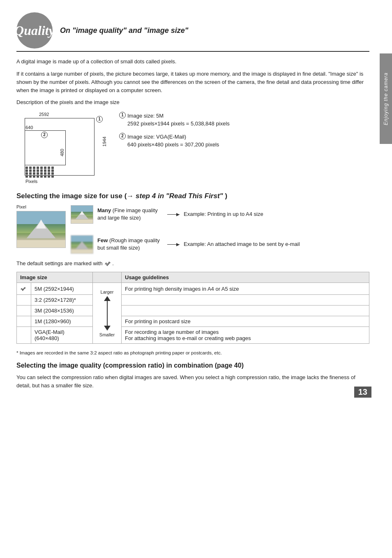  What do you see at coordinates (41, 229) in the screenshot?
I see `mountain-large-image` at bounding box center [41, 229].